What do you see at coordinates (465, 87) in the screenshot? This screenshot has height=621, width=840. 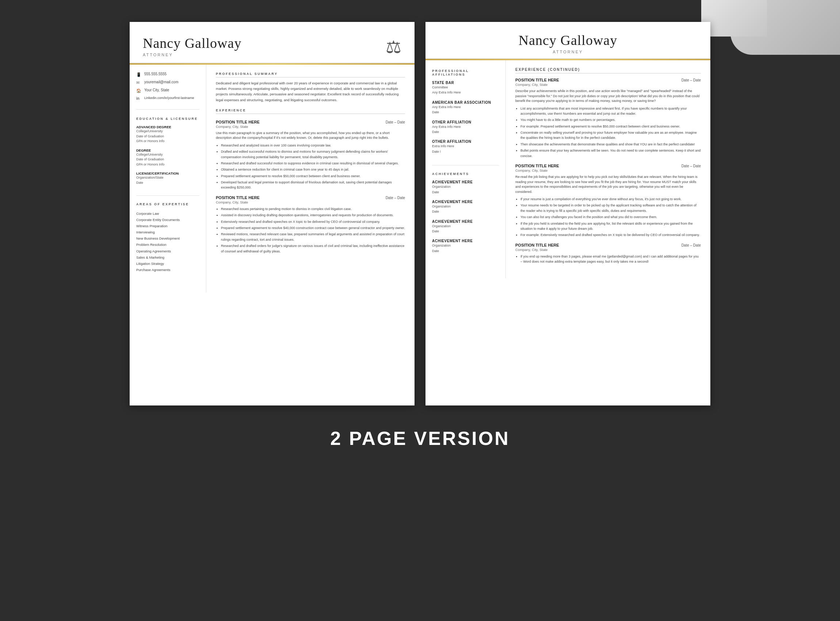 I see `affil-sub: Committee` at bounding box center [465, 87].